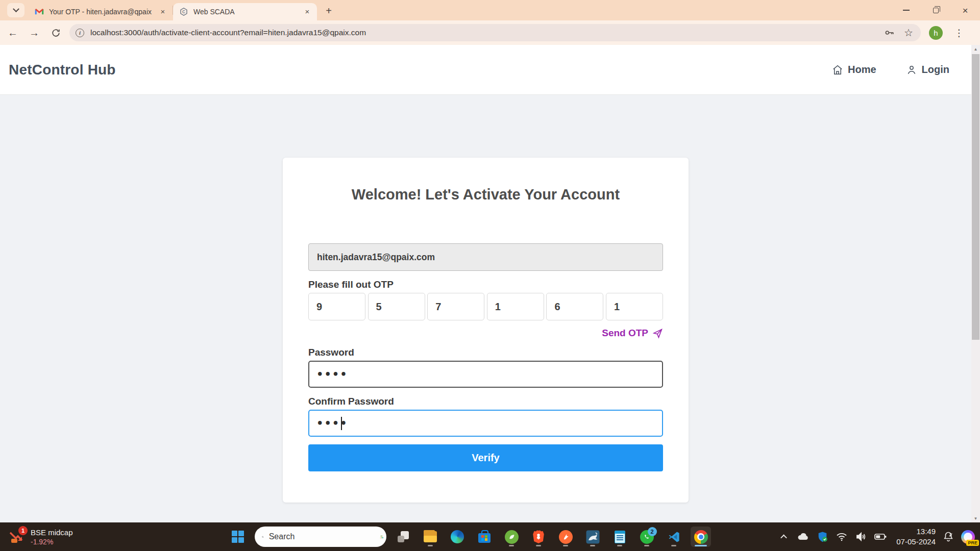 The image size is (980, 551). What do you see at coordinates (909, 33) in the screenshot?
I see `bookmark-button: ☆` at bounding box center [909, 33].